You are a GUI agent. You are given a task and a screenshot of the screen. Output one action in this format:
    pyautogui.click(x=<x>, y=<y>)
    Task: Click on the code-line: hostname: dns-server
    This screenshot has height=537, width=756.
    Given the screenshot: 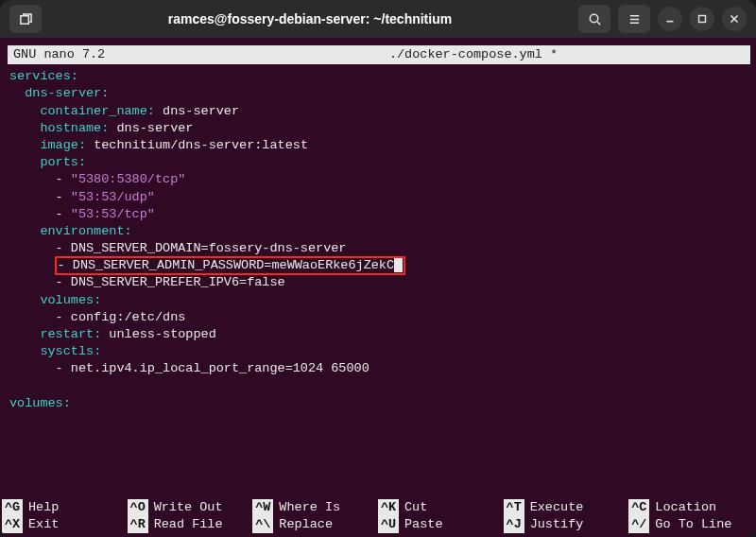 What is the action you would take?
    pyautogui.click(x=379, y=129)
    